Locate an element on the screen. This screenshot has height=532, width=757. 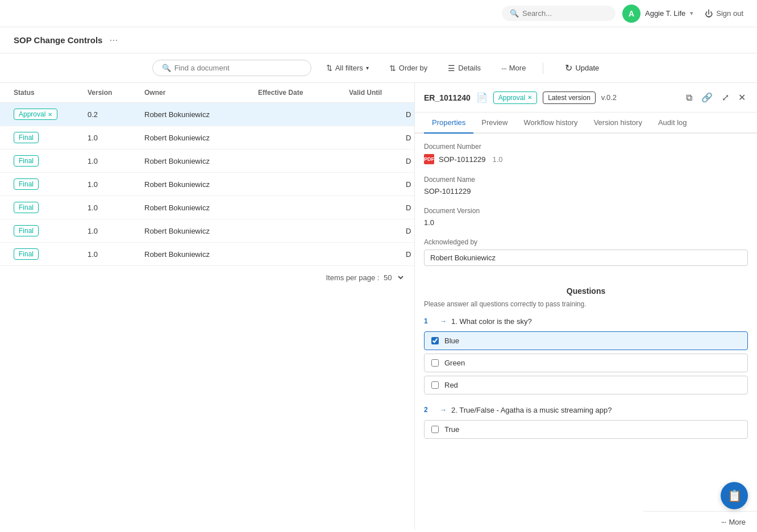
user-menu: A Aggie T. Life ▾ is located at coordinates (658, 14).